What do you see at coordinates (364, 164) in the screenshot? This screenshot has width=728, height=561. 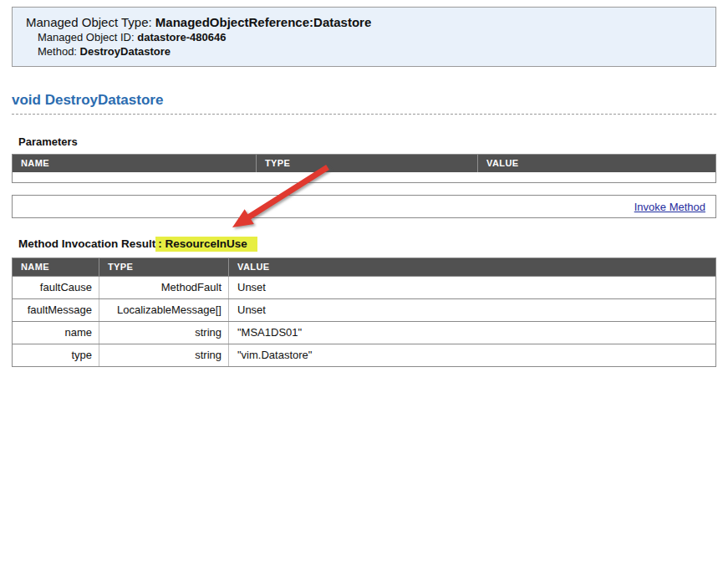 I see `parameters-table-header: NAME TYPE VALUE` at bounding box center [364, 164].